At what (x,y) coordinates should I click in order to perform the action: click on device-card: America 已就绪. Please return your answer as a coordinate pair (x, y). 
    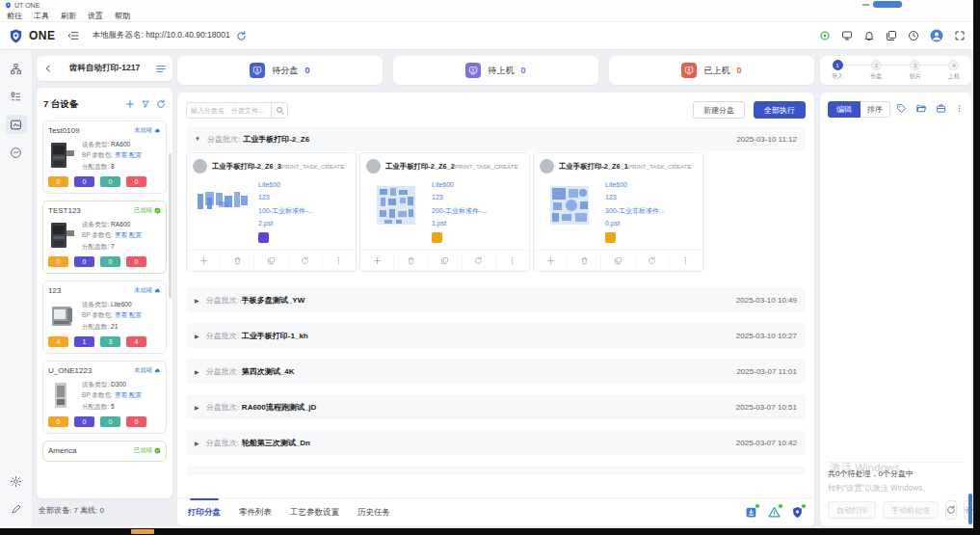
    Looking at the image, I should click on (104, 451).